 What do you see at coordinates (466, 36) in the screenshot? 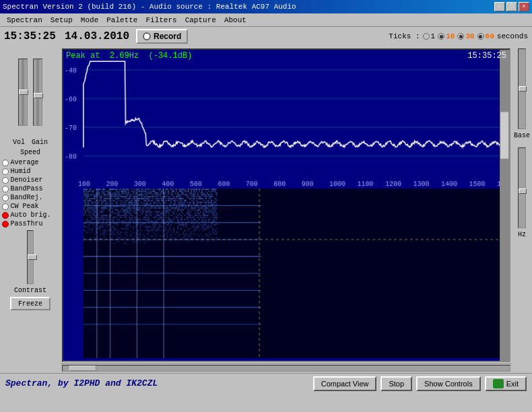
I see `tick-30-radio: 30` at bounding box center [466, 36].